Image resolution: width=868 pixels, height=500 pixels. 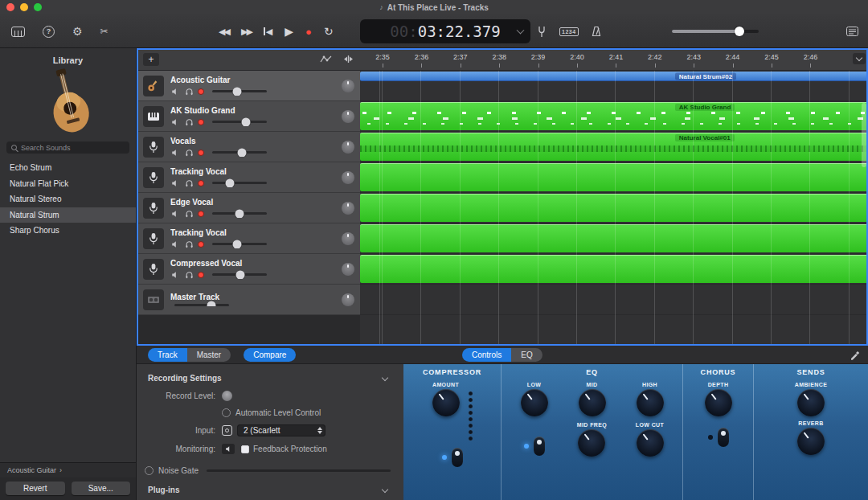 What do you see at coordinates (445, 31) in the screenshot?
I see `lcd-display: 00:03:22.379` at bounding box center [445, 31].